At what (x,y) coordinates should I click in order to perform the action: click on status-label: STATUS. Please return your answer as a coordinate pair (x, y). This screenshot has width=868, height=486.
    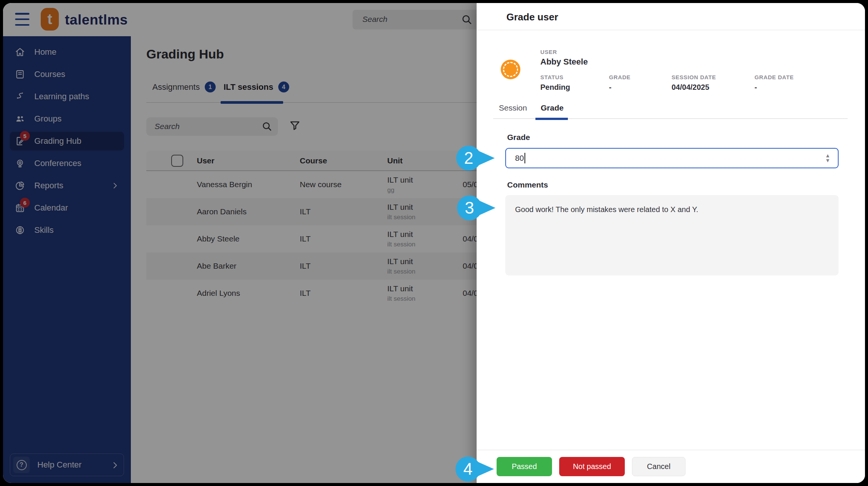
    Looking at the image, I should click on (552, 77).